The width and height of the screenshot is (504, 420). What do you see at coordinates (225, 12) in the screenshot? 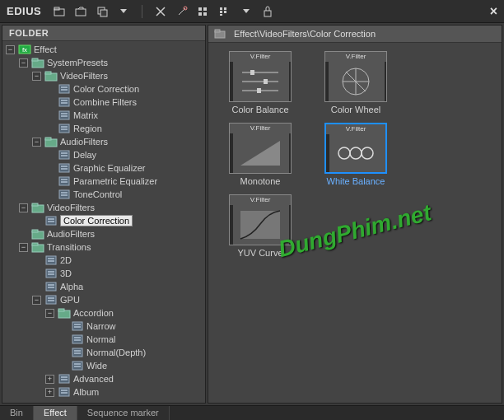
I see `list-small-icon` at bounding box center [225, 12].